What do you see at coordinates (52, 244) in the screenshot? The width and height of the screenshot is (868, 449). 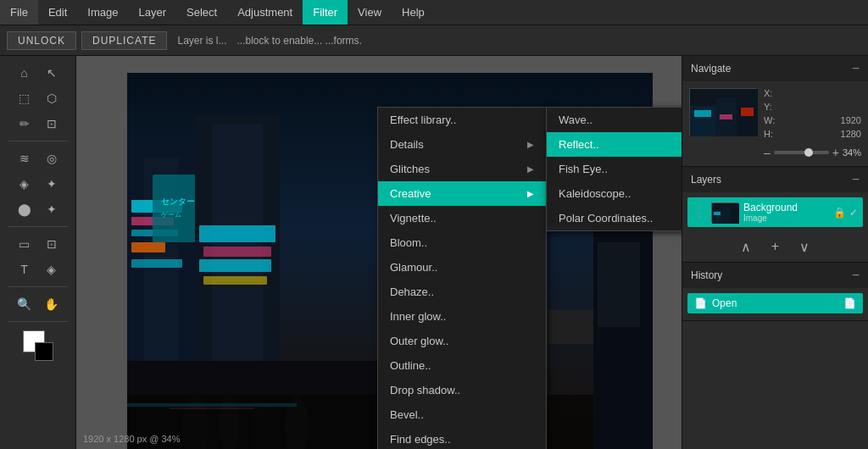 I see `tool-frame: ⊡` at bounding box center [52, 244].